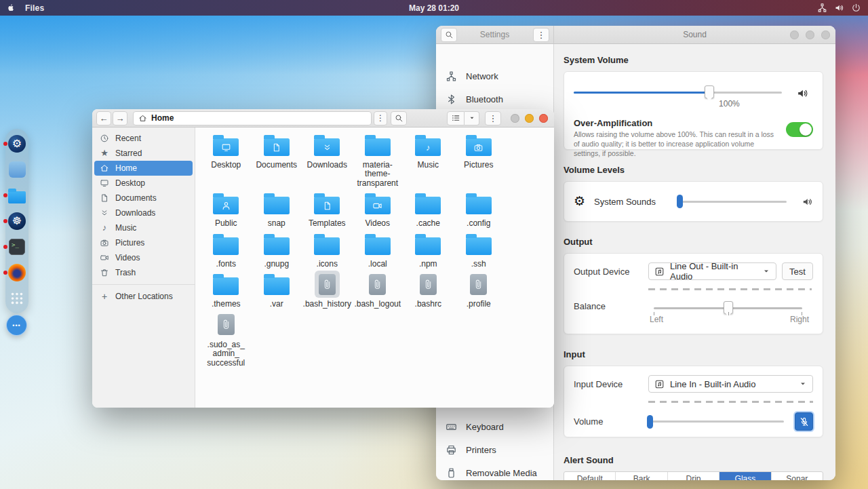  I want to click on over-amplification-toggle, so click(800, 130).